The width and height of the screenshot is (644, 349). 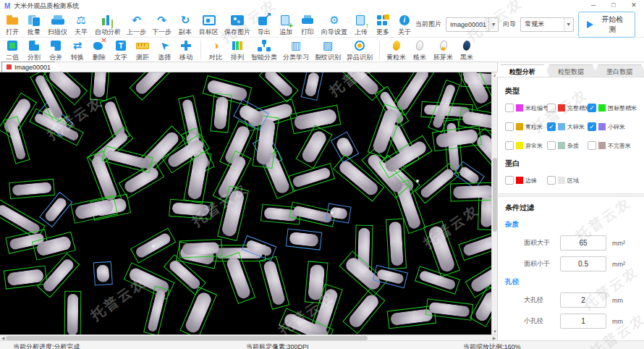 I want to click on merge-button: 合并, so click(x=56, y=50).